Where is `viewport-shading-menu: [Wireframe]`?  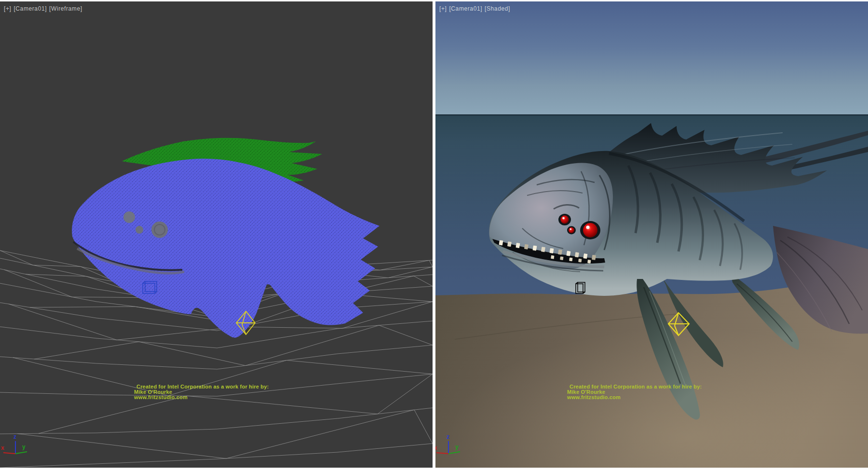 viewport-shading-menu: [Wireframe] is located at coordinates (66, 9).